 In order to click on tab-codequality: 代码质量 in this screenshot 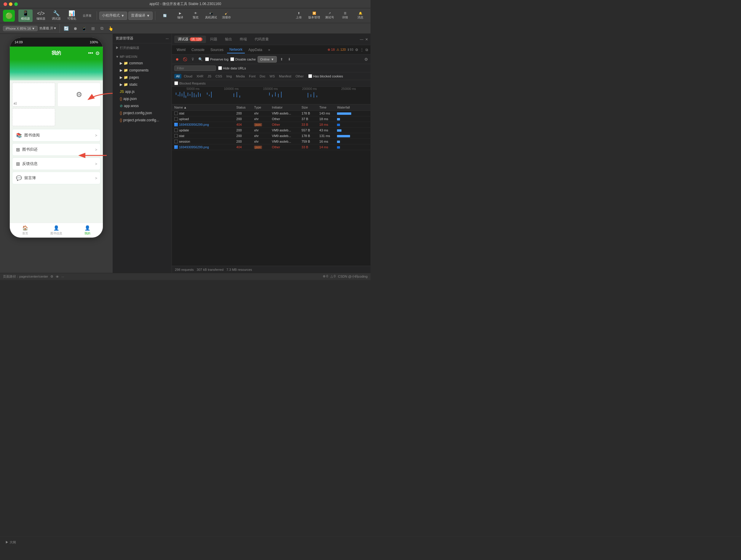, I will do `click(262, 39)`.